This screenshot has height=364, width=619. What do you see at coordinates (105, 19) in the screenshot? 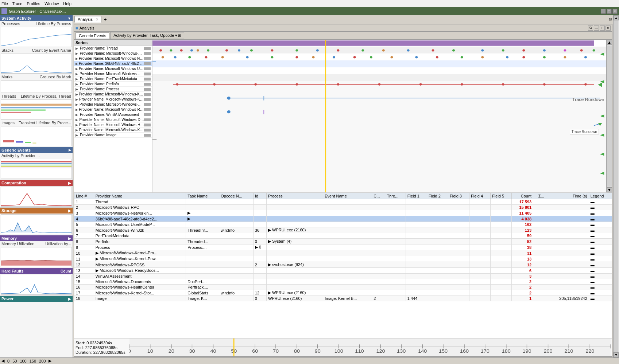
I see `tab-new-btn: +` at bounding box center [105, 19].